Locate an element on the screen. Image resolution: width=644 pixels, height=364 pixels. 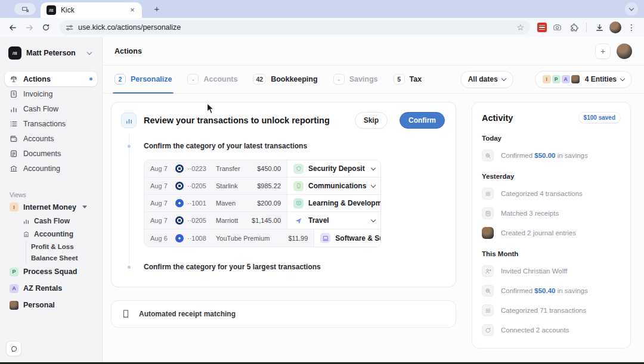
site-settings-icon is located at coordinates (69, 27).